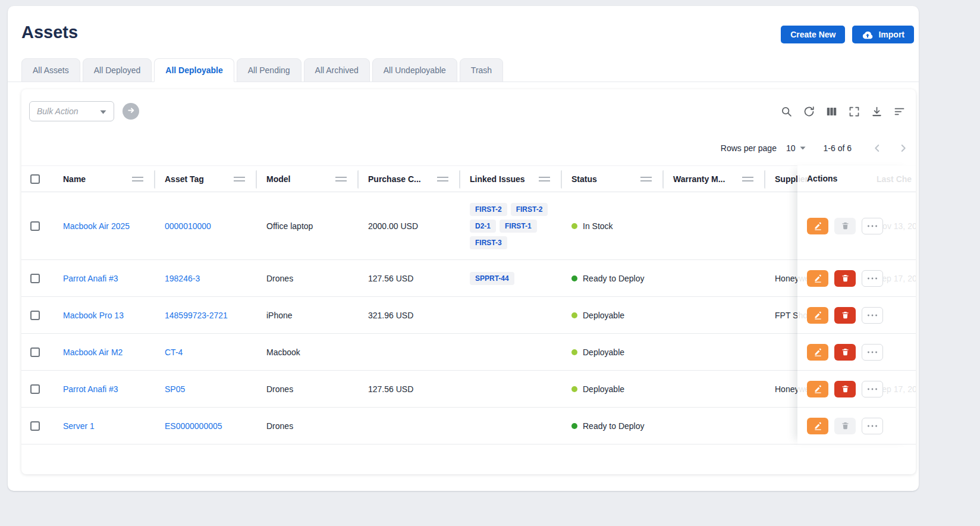  What do you see at coordinates (511, 226) in the screenshot?
I see `linked-issues-cell: FIRST-2FIRST-2D2-1FIRST-1FIRST-3` at bounding box center [511, 226].